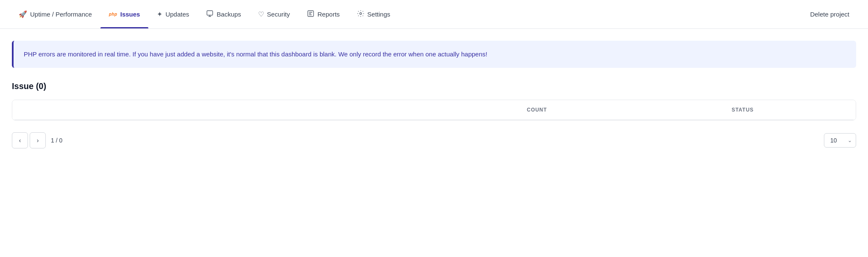  I want to click on reports-icon, so click(311, 14).